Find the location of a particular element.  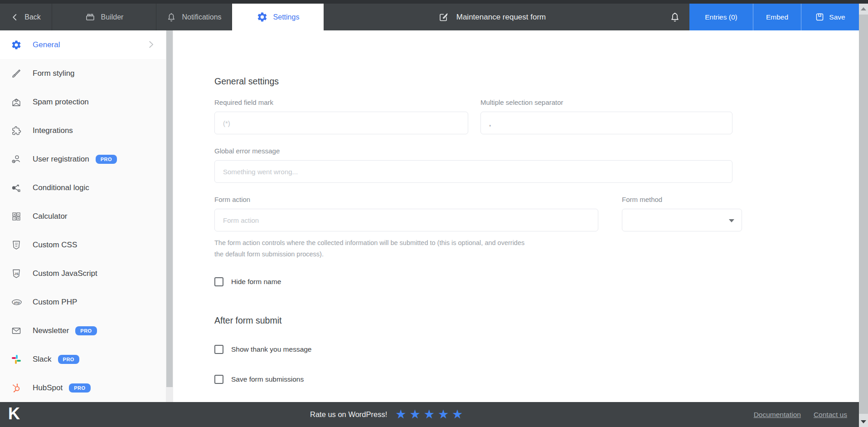

multiple-selection-separator-label: Multiple selection separator is located at coordinates (606, 103).